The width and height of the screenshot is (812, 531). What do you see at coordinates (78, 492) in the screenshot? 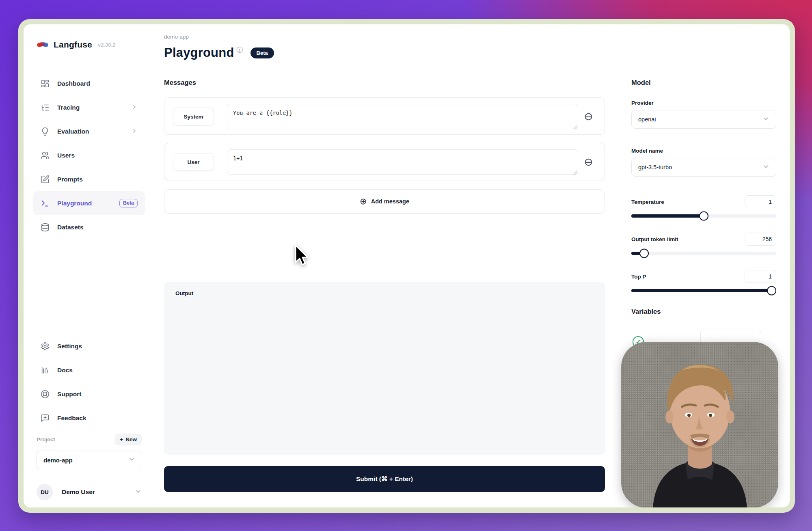
I see `user-name: Demo User` at bounding box center [78, 492].